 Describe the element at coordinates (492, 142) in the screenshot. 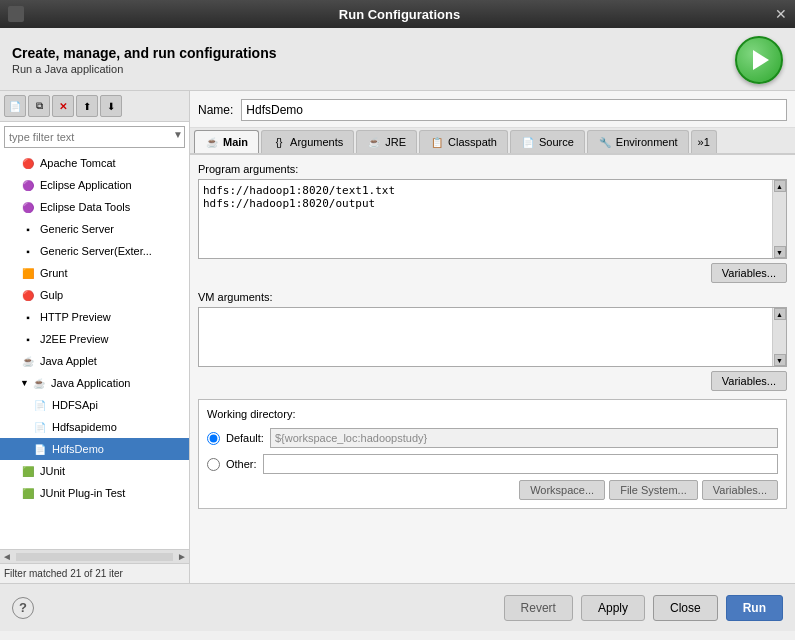

I see `tabs-row: ☕ Main {} Arguments ☕ JRE 📋 Classpath 📄 …` at that location.